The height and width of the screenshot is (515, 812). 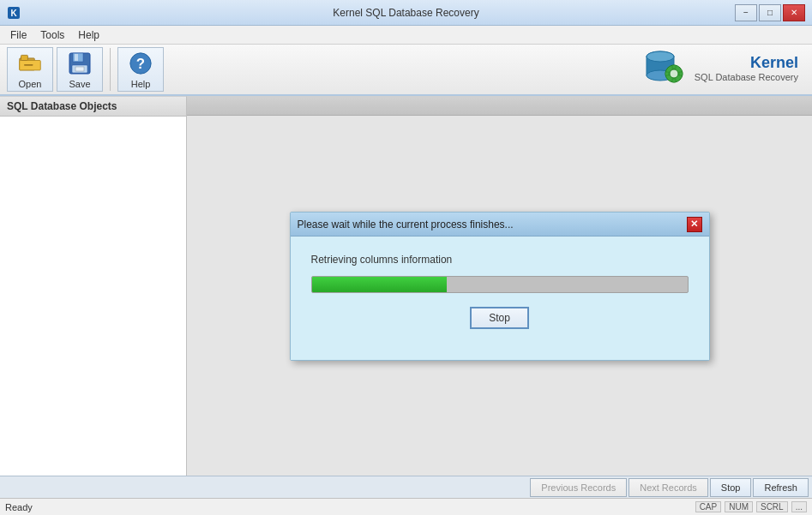 I want to click on save-icon, so click(x=80, y=63).